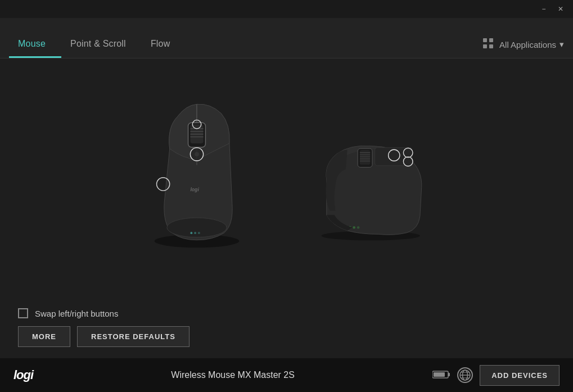 This screenshot has height=392, width=573. Describe the element at coordinates (287, 313) in the screenshot. I see `swap-row: Swap left/right buttons` at that location.